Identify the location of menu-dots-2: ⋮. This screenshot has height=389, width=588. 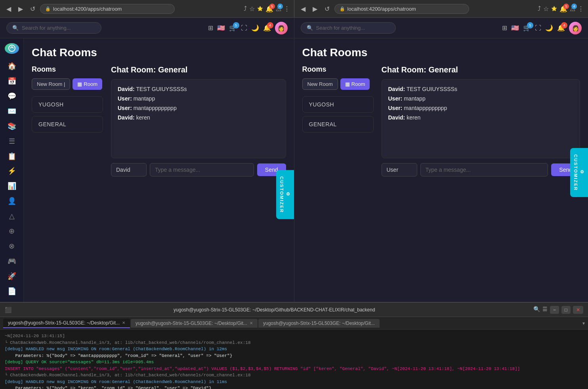
(581, 9).